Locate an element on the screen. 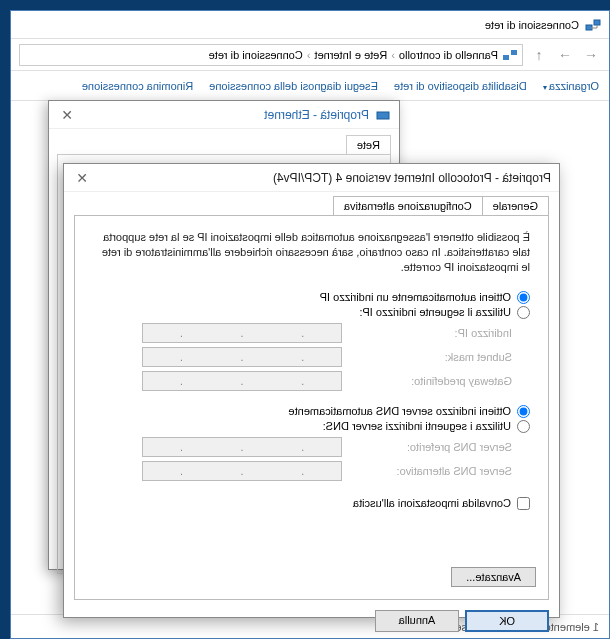  radio-auto-dns-label: Ottieni indirizzo server DNS automaticam… is located at coordinates (400, 411).